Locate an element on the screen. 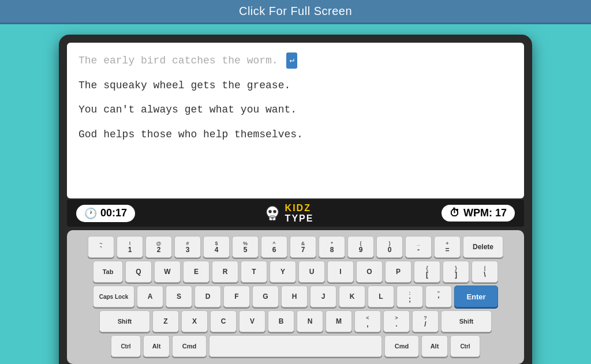 The image size is (591, 364). typing-line-2: You can't always get what you want. is located at coordinates (296, 110).